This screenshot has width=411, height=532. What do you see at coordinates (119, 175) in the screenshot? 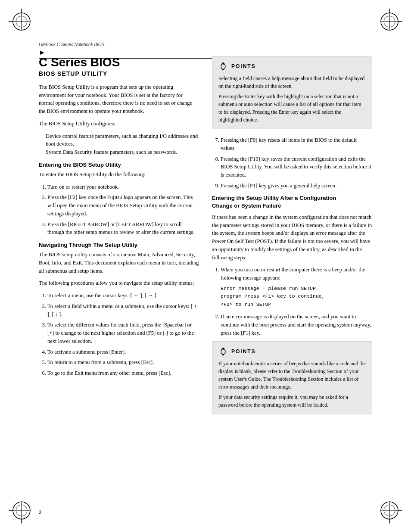
I see `entering-bios-intro: To enter the BIOS Setup Utility do the f…` at bounding box center [119, 175].